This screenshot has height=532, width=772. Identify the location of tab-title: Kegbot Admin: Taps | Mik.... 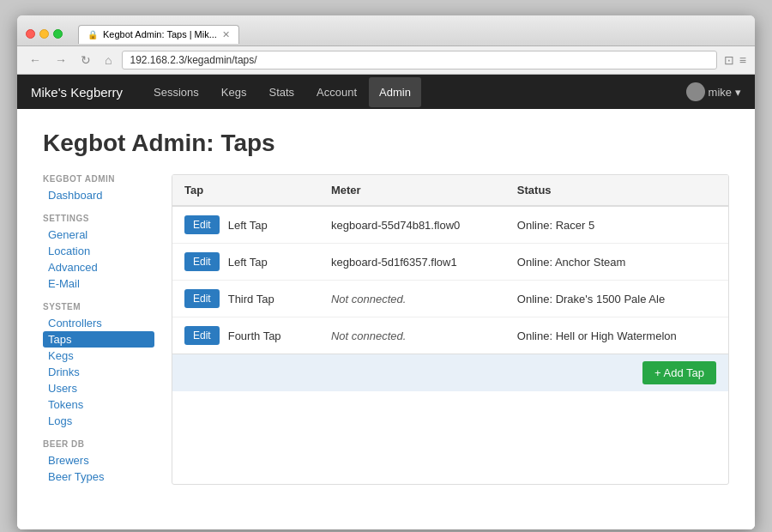
(160, 34).